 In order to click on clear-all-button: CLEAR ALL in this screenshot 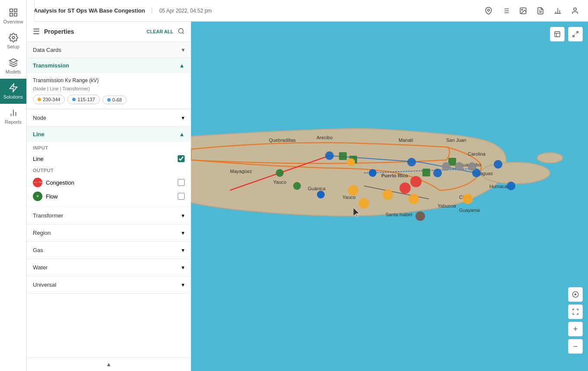, I will do `click(160, 32)`.